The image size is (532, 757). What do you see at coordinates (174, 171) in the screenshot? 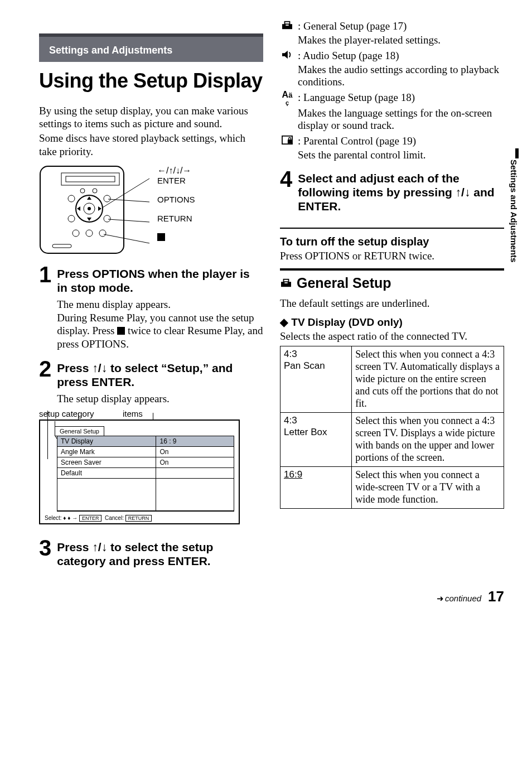
I see `direction-arrows: ←/↑/↓/→` at bounding box center [174, 171].